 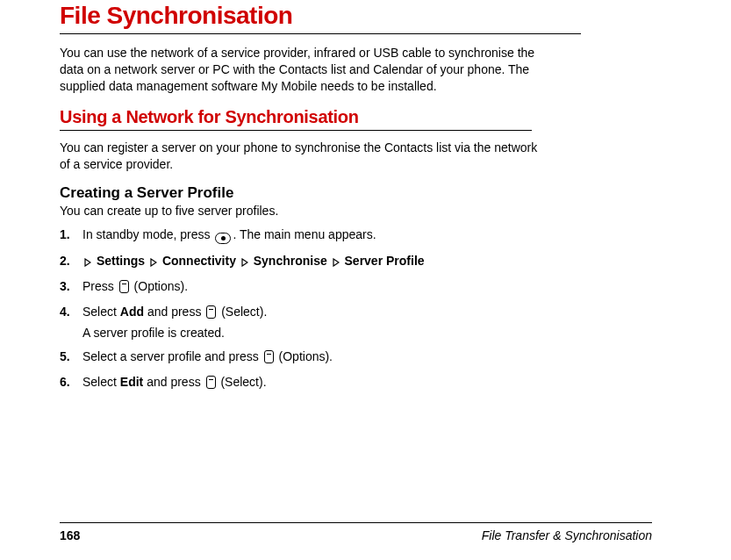 What do you see at coordinates (356, 193) in the screenshot?
I see `subsection-title: Creating a Server Profile` at bounding box center [356, 193].